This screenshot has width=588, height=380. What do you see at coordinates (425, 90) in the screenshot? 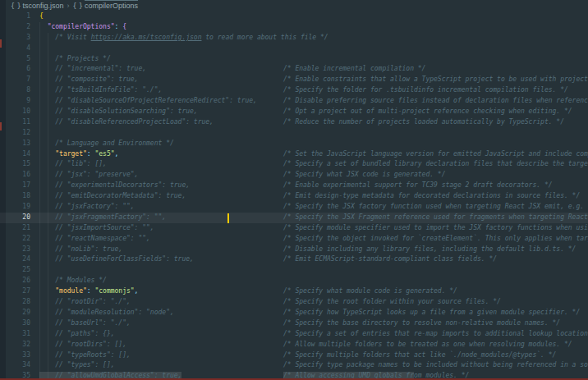
I see `trailing-comment: /* Specify the folder for .tsbuildinfo i…` at bounding box center [425, 90].